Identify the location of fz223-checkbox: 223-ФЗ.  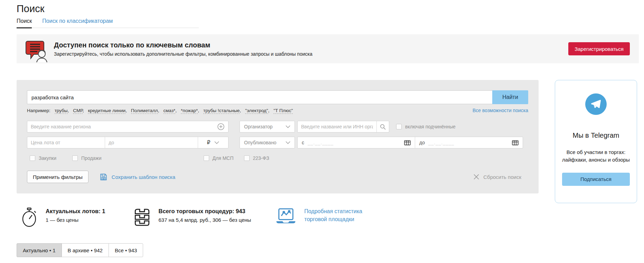
(256, 158).